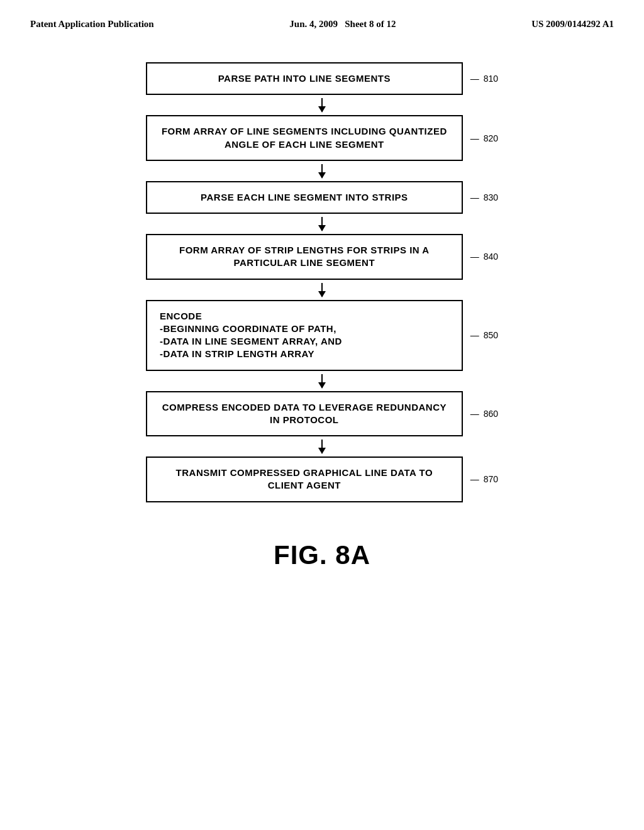  What do you see at coordinates (322, 79) in the screenshot?
I see `flow-step-810: PARSE PATH INTO LINE SEGMENTS— 810` at bounding box center [322, 79].